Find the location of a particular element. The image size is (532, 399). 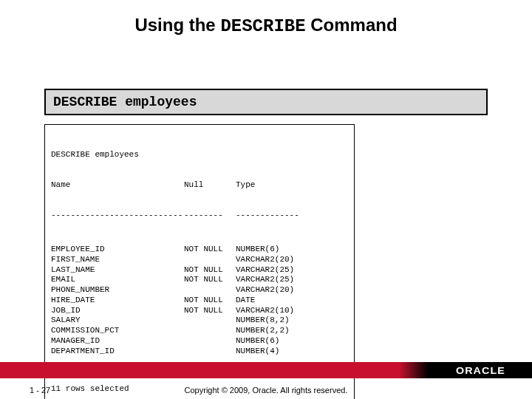

cell-name: COMMISSION_PCT is located at coordinates (117, 331).